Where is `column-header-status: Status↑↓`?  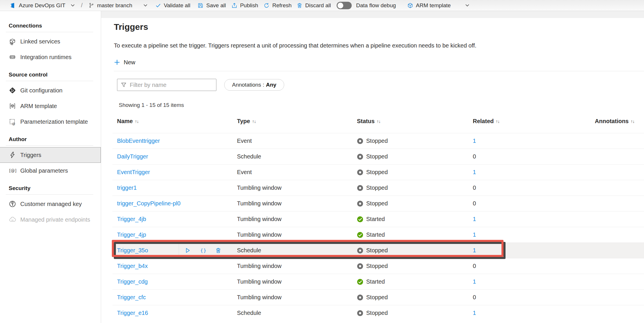 column-header-status: Status↑↓ is located at coordinates (410, 121).